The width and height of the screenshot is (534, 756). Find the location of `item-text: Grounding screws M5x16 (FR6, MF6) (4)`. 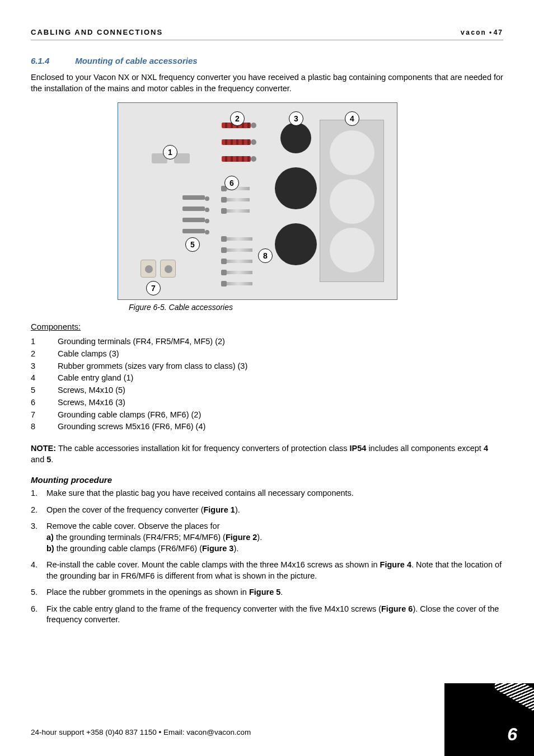

item-text: Grounding screws M5x16 (FR6, MF6) (4) is located at coordinates (132, 426).